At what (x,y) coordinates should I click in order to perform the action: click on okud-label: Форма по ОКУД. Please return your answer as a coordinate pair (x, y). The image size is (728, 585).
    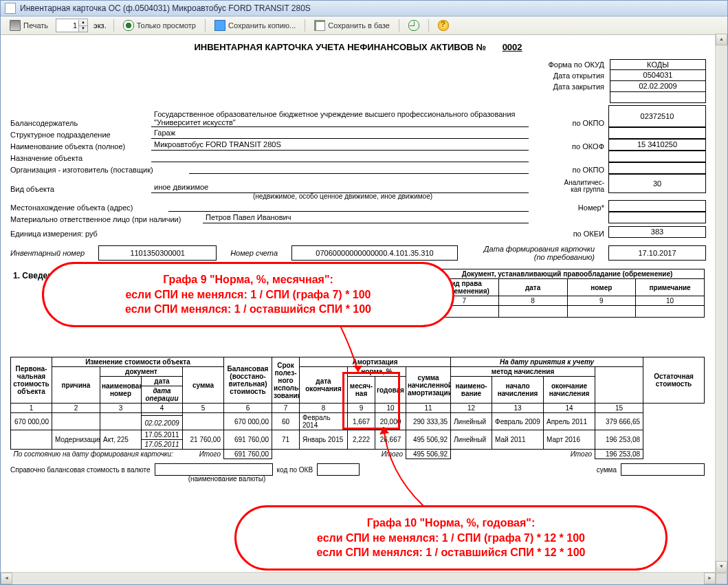
    Looking at the image, I should click on (560, 65).